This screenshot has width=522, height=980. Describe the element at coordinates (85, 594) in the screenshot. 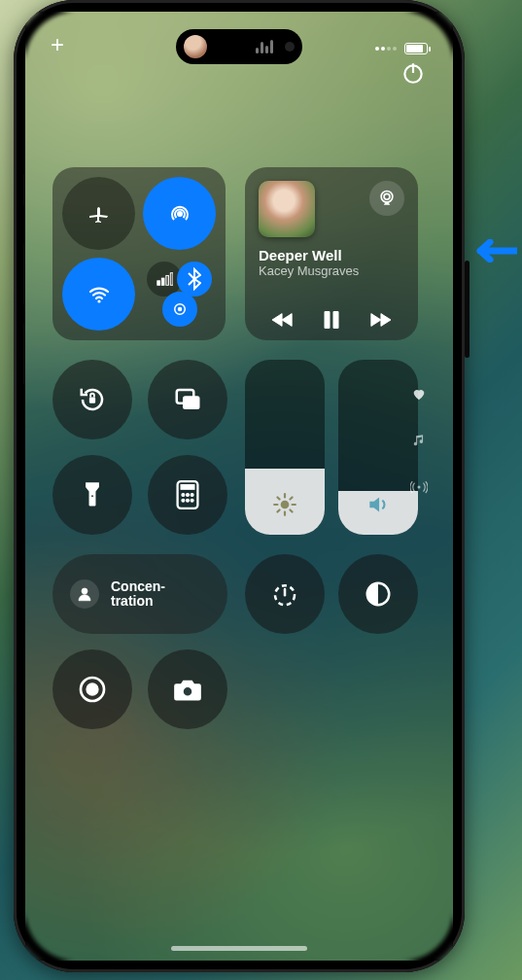

I see `person-icon` at that location.